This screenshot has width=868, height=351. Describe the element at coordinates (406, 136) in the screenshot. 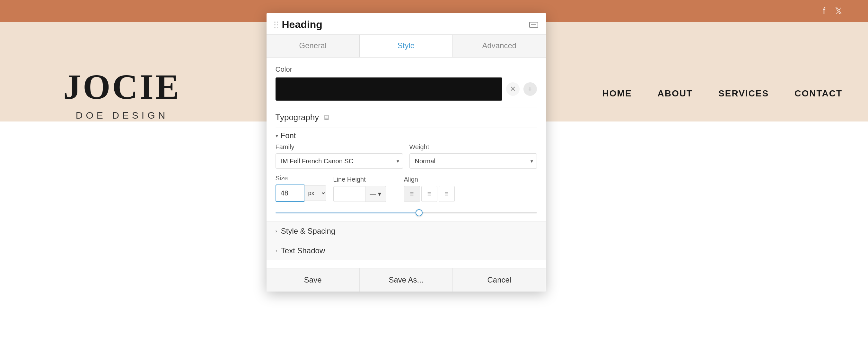

I see `font-subsection-header: ▾ Font` at that location.